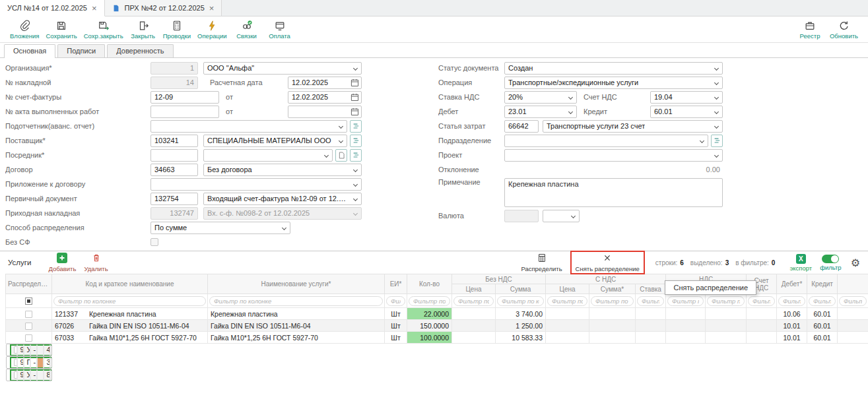  What do you see at coordinates (541, 98) in the screenshot?
I see `vat-rate-select: 20%` at bounding box center [541, 98].